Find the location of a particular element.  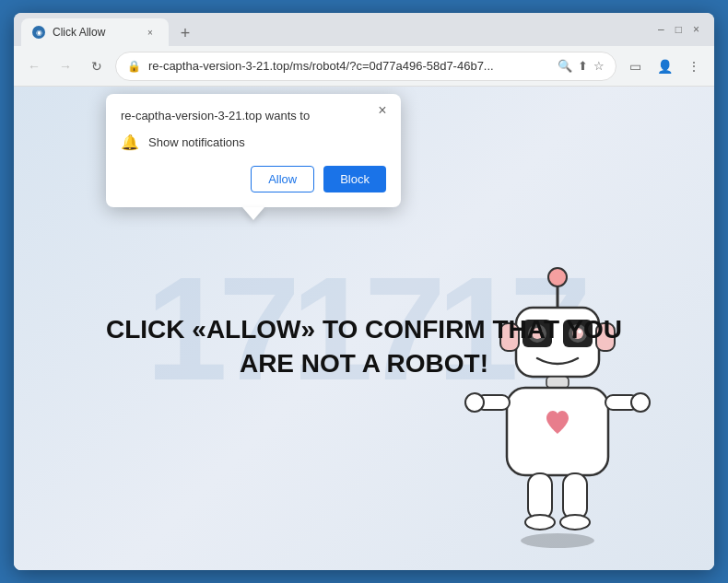

search-icon: 🔍 is located at coordinates (565, 66).